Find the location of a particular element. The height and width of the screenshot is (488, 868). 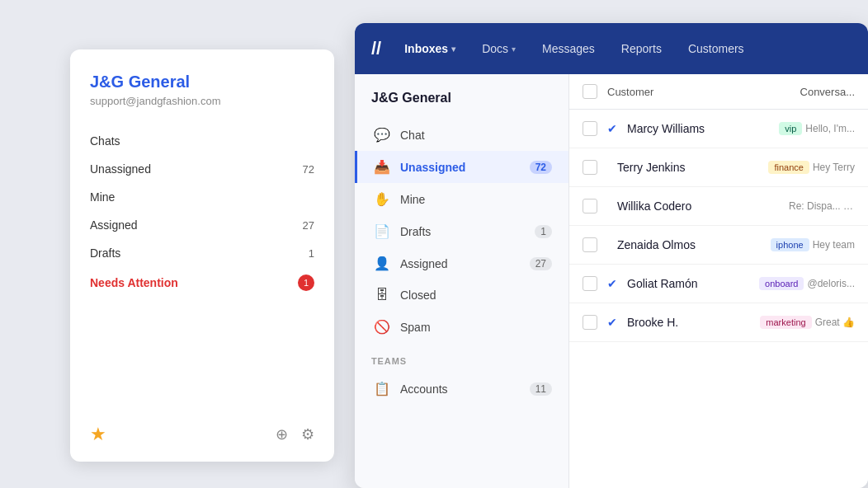

spam-icon: 🚫 is located at coordinates (382, 326).